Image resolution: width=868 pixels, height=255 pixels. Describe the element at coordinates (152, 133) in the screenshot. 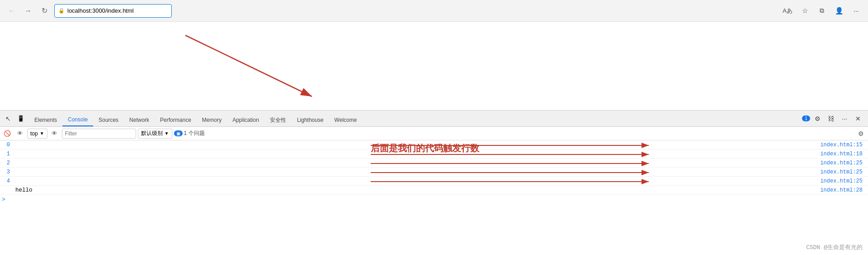

I see `level-label: 默认级别` at that location.